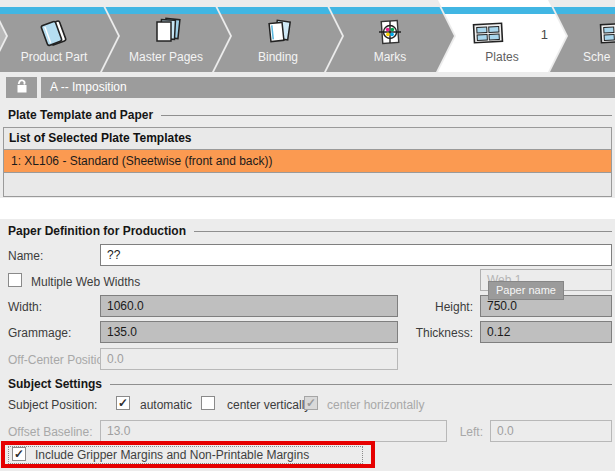  I want to click on tab-binding: Binding, so click(278, 36).